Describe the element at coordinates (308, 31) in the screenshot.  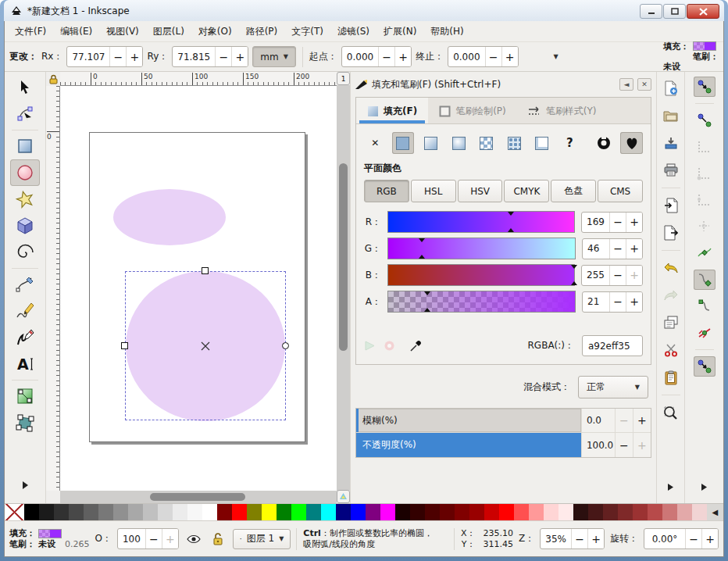
I see `menu-text: 文字(T)` at that location.